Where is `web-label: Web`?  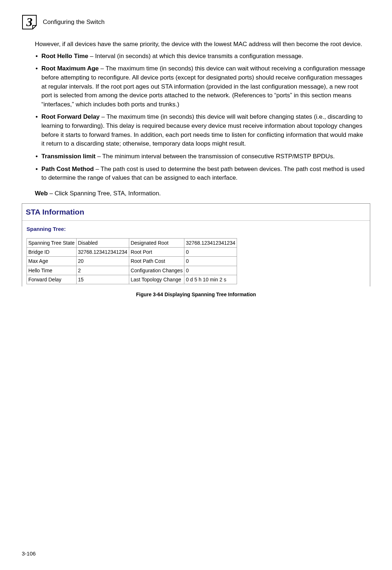 web-label: Web is located at coordinates (41, 193).